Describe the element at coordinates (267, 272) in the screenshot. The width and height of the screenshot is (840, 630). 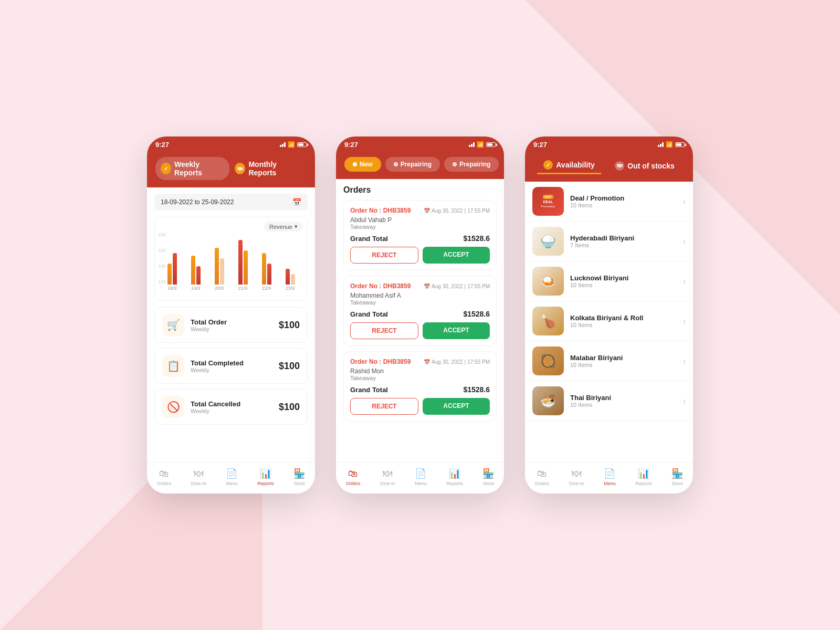
I see `bar-group-5: 22/9` at that location.